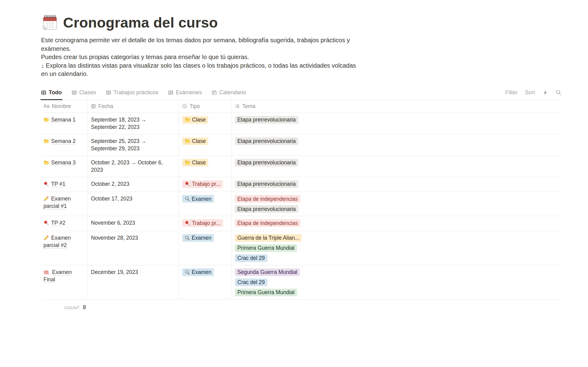  Describe the element at coordinates (134, 124) in the screenshot. I see `fecha-cell: September 18, 2023 → September 22, 2023` at that location.